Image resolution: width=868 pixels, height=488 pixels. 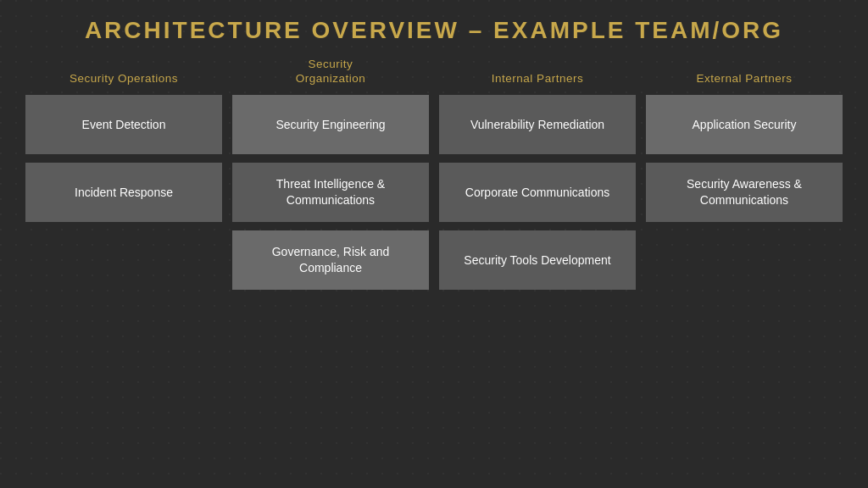 I want to click on cards-ext-partners: Application Security Security Awareness …, so click(x=744, y=158).